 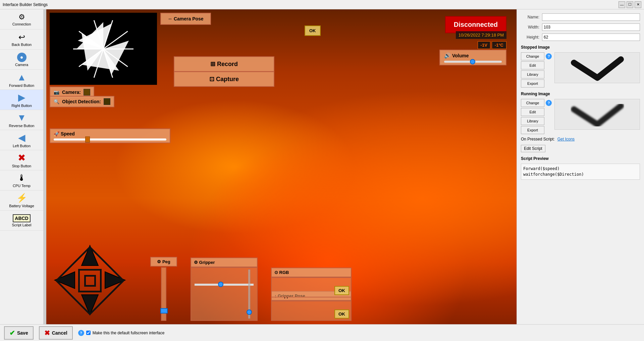 What do you see at coordinates (342, 290) in the screenshot?
I see `rgb-ok-button: OK` at bounding box center [342, 290].